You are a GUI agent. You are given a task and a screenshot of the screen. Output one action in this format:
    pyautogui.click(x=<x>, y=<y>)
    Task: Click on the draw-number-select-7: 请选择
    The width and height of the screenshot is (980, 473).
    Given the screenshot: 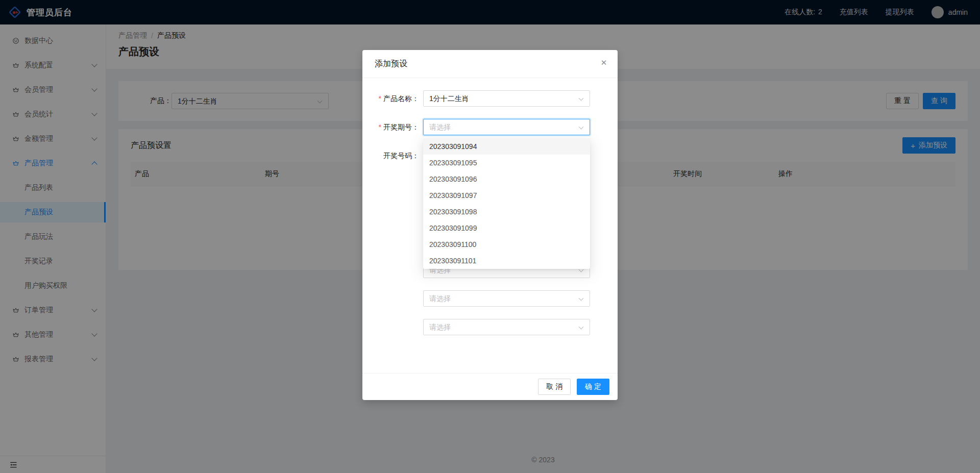 What is the action you would take?
    pyautogui.click(x=506, y=327)
    